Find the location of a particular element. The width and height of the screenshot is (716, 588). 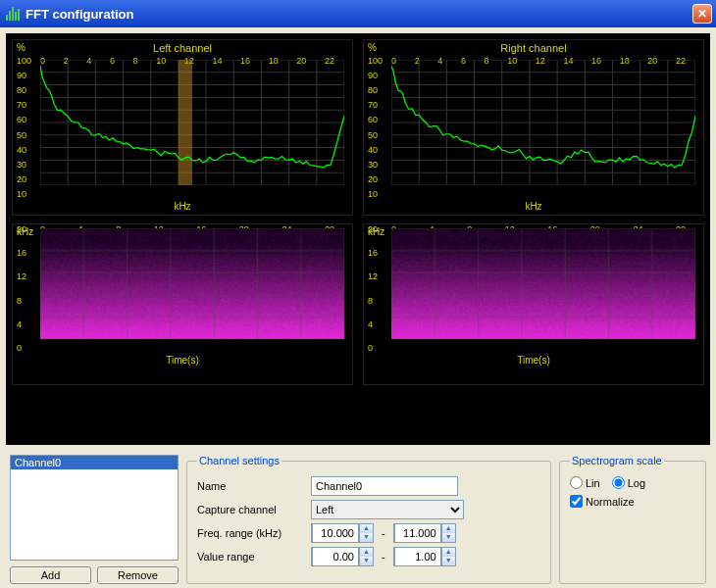

capture-label: Capture channel is located at coordinates (251, 510).